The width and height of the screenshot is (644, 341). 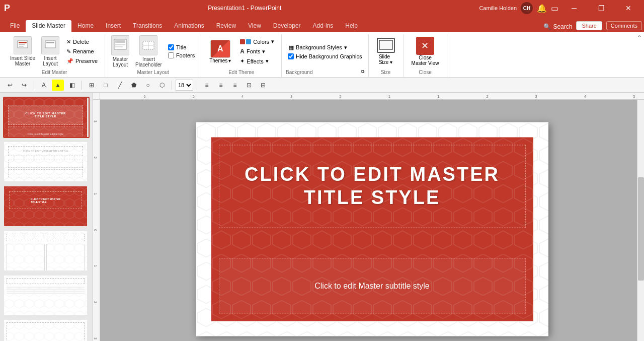 I want to click on insert-layout-button: InsertLayout, so click(x=50, y=51).